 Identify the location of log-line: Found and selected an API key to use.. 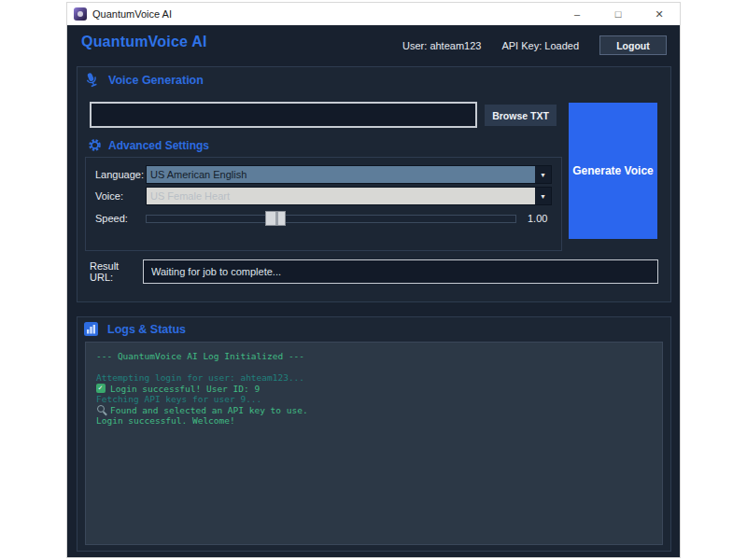
(374, 411).